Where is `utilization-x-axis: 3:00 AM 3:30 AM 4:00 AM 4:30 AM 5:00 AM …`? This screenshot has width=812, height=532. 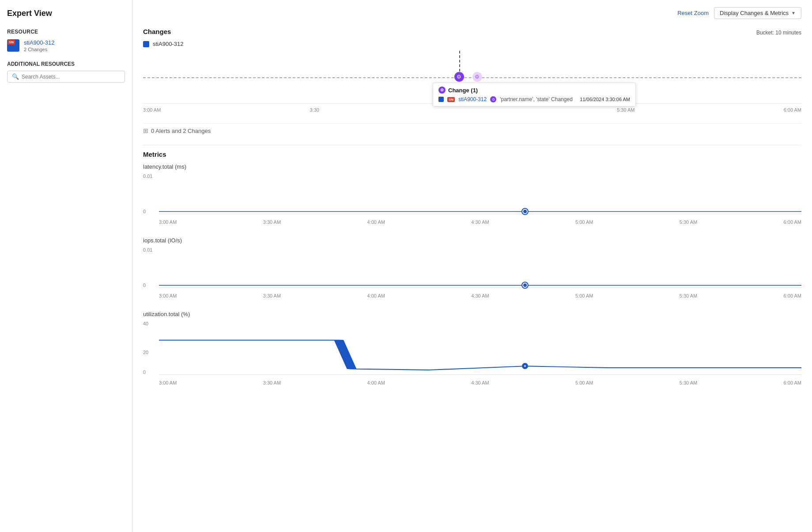
utilization-x-axis: 3:00 AM 3:30 AM 4:00 AM 4:30 AM 5:00 AM … is located at coordinates (480, 383).